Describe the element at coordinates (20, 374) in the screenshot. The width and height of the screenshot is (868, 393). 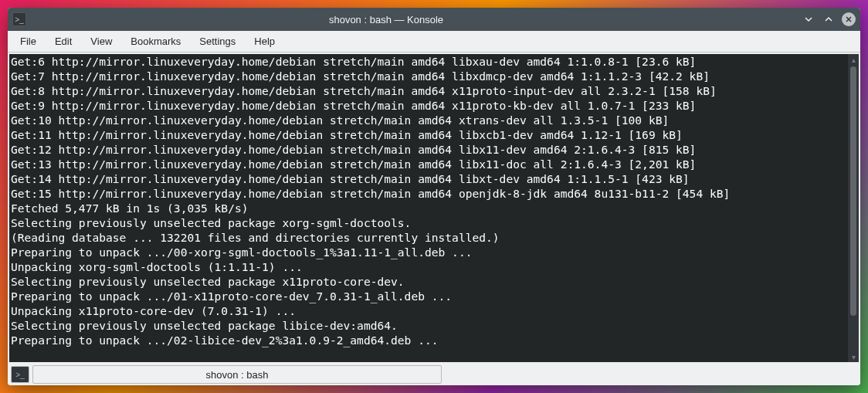
I see `new-tab-icon: >_` at that location.